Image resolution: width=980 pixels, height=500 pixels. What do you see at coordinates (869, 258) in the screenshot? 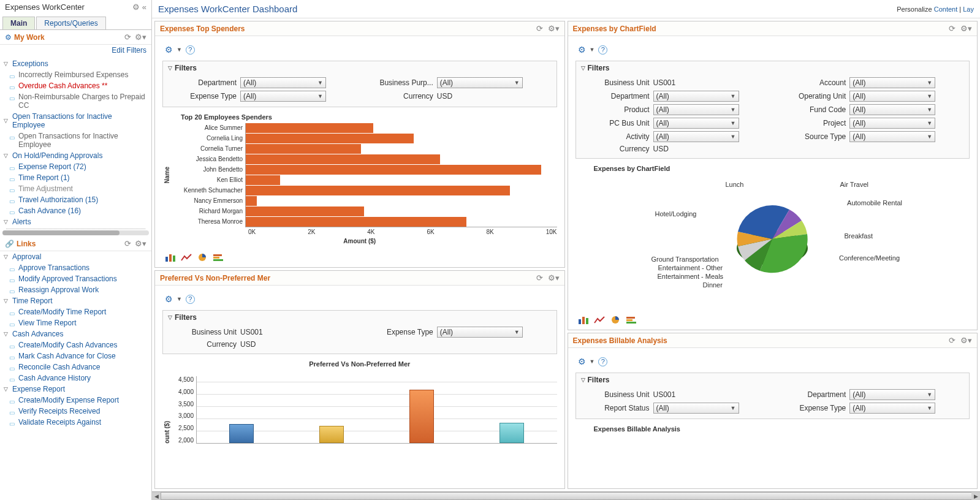
I see `pie-label-conference: Conference/Meeting` at bounding box center [869, 258].